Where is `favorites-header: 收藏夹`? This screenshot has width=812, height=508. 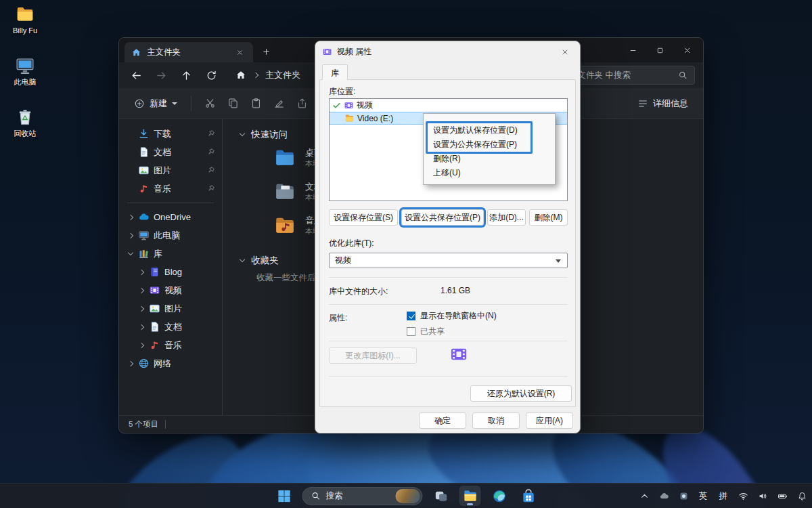
favorites-header: 收藏夹 is located at coordinates (258, 261).